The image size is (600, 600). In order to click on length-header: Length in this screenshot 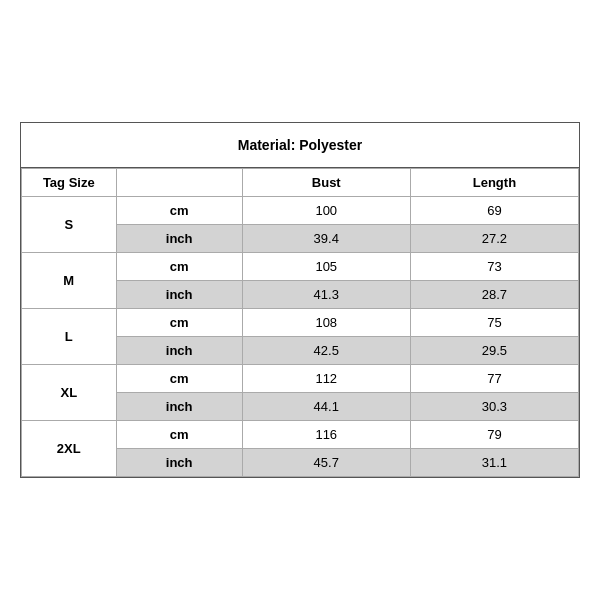, I will do `click(494, 183)`.